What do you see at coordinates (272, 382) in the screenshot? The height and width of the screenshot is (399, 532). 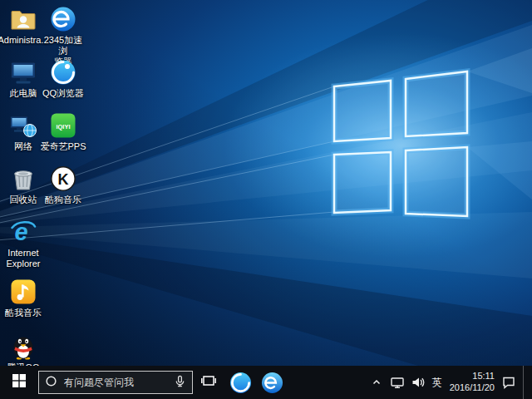 I see `taskbar-app-2345-browser` at bounding box center [272, 382].